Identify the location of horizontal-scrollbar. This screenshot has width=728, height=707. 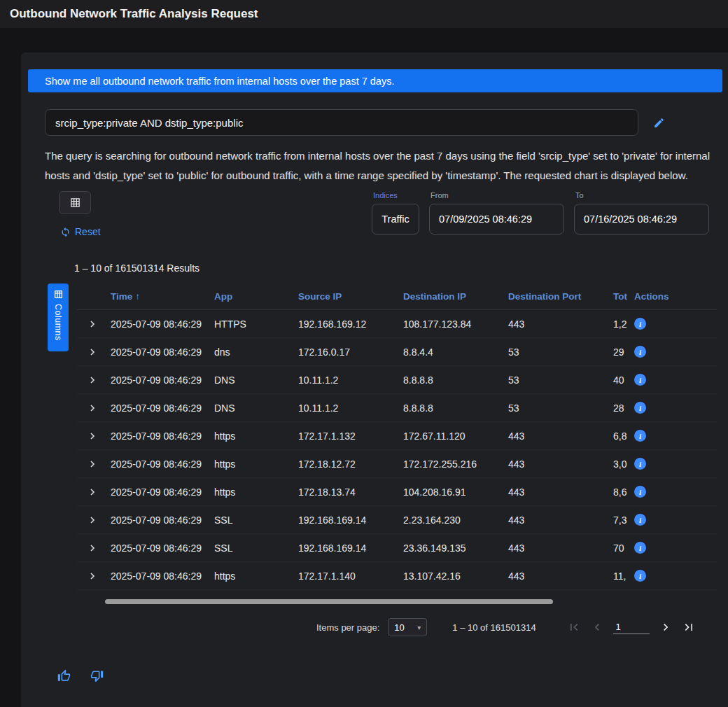
(329, 602).